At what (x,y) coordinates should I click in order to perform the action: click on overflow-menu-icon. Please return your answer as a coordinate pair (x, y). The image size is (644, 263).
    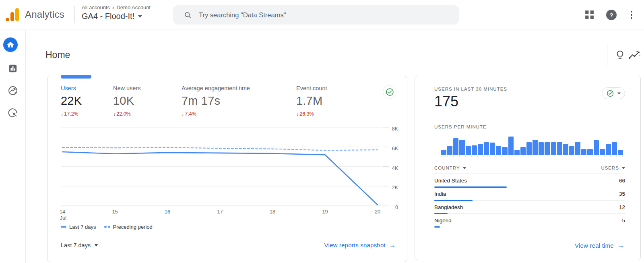
    Looking at the image, I should click on (632, 15).